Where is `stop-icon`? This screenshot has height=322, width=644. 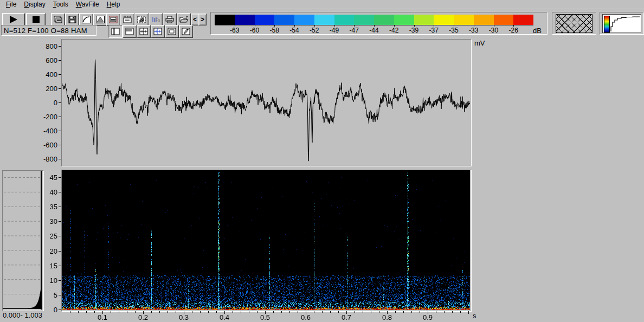 stop-icon is located at coordinates (36, 20).